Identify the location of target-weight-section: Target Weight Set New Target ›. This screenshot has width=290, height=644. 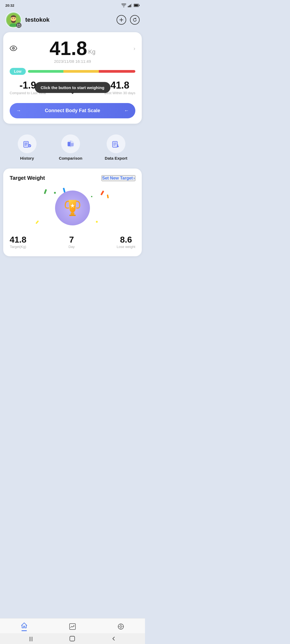
(73, 213).